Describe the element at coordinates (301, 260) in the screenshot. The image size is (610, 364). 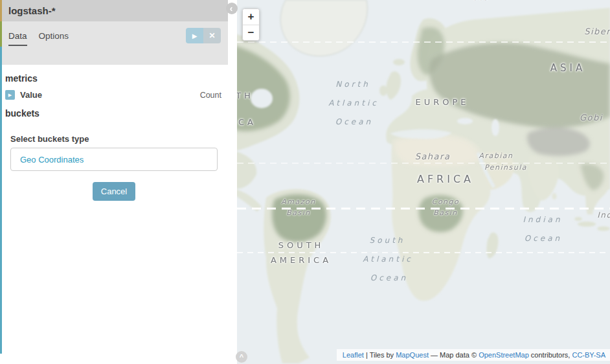
I see `map-label: AMERICA` at that location.